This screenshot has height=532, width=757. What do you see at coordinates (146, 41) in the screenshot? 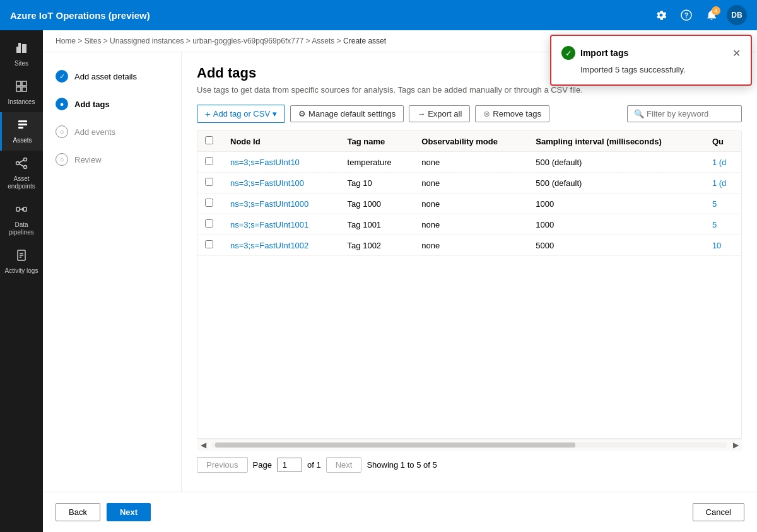
I see `breadcrumb-unassigned-instances: Unassigned instances` at bounding box center [146, 41].